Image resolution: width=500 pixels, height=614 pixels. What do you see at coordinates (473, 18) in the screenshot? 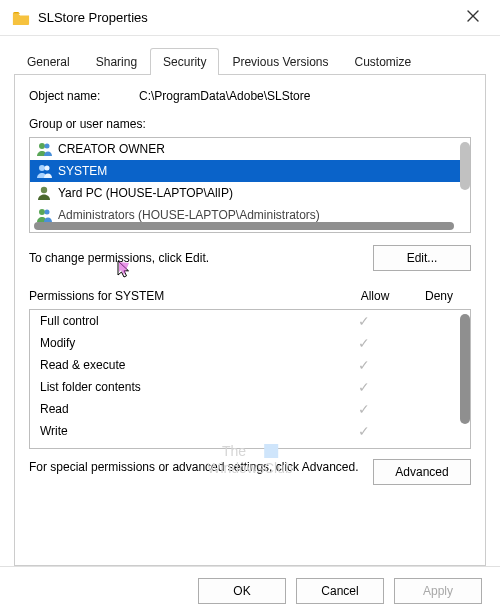
I see `close-button` at bounding box center [473, 18].